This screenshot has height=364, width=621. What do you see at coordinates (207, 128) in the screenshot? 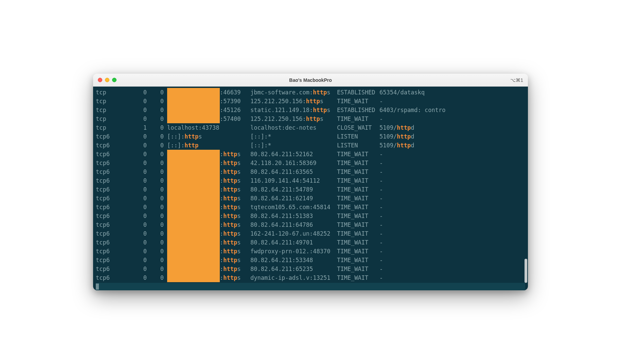
I see `col-local: localhost:43738` at bounding box center [207, 128].